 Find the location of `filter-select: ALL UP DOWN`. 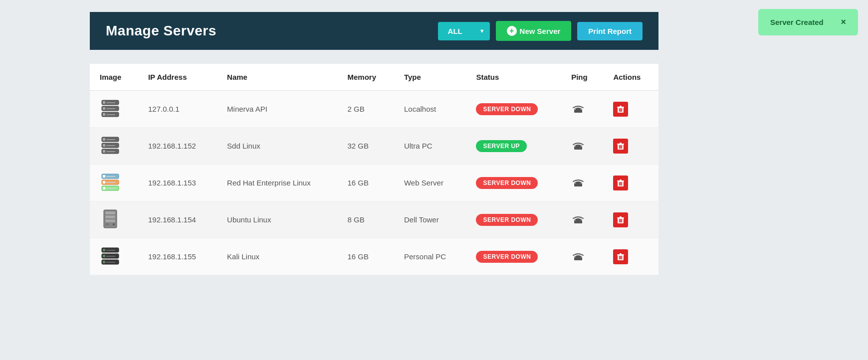

filter-select: ALL UP DOWN is located at coordinates (464, 31).